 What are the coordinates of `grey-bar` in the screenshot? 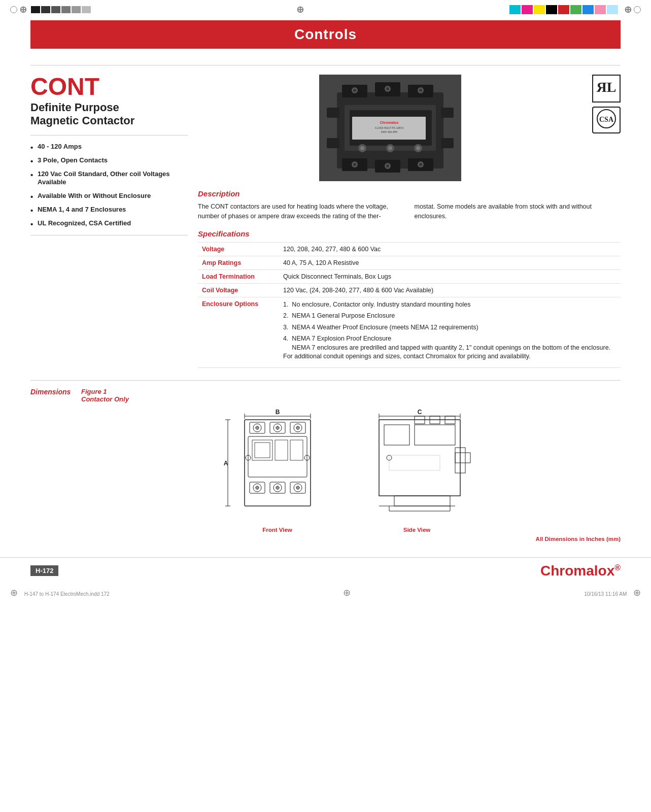 It's located at (56, 10).